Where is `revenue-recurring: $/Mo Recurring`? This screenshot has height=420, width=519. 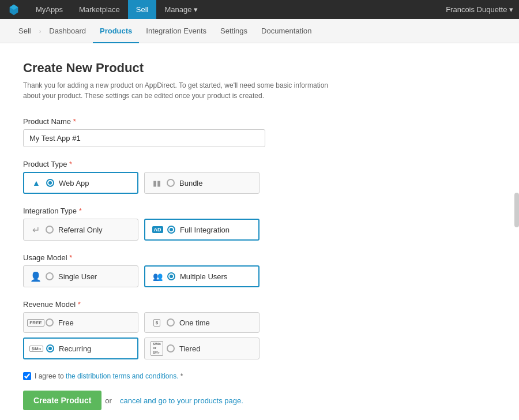 revenue-recurring: $/Mo Recurring is located at coordinates (81, 348).